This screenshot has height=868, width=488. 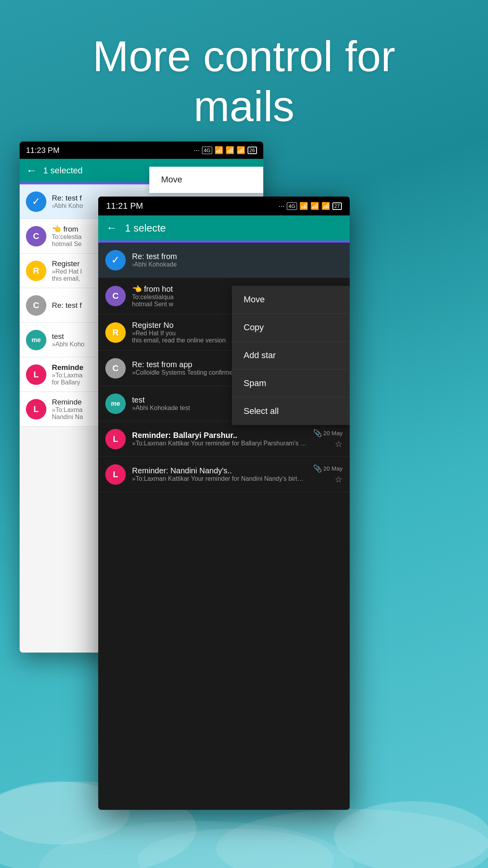 What do you see at coordinates (153, 297) in the screenshot?
I see `fg-email-preview-2: To:celestialqua` at bounding box center [153, 297].